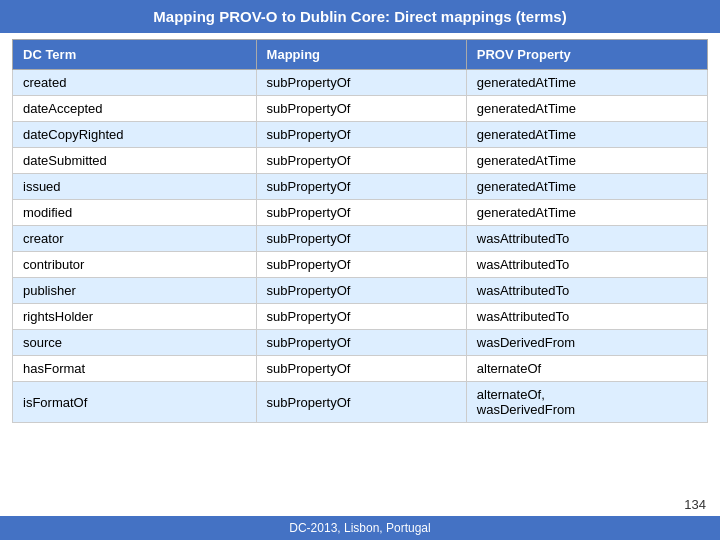  What do you see at coordinates (586, 213) in the screenshot?
I see `cell-5-2: generatedAtTime` at bounding box center [586, 213].